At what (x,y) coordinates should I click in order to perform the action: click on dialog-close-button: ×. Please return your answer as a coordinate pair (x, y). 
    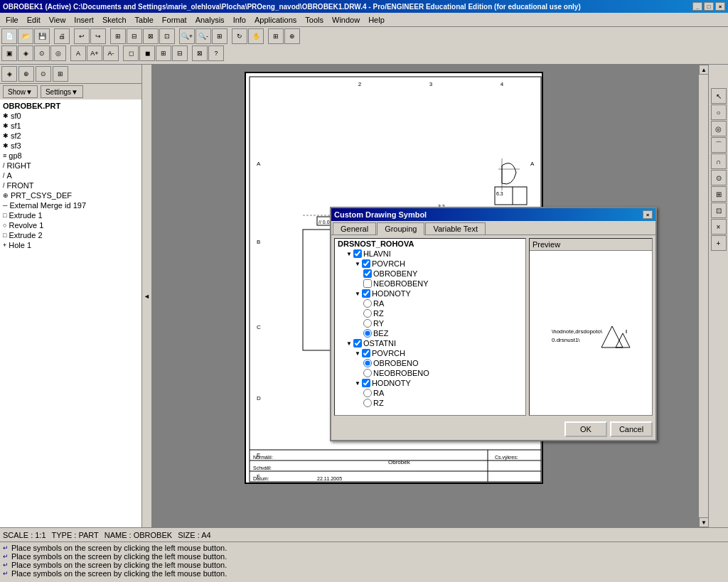
    Looking at the image, I should click on (648, 215).